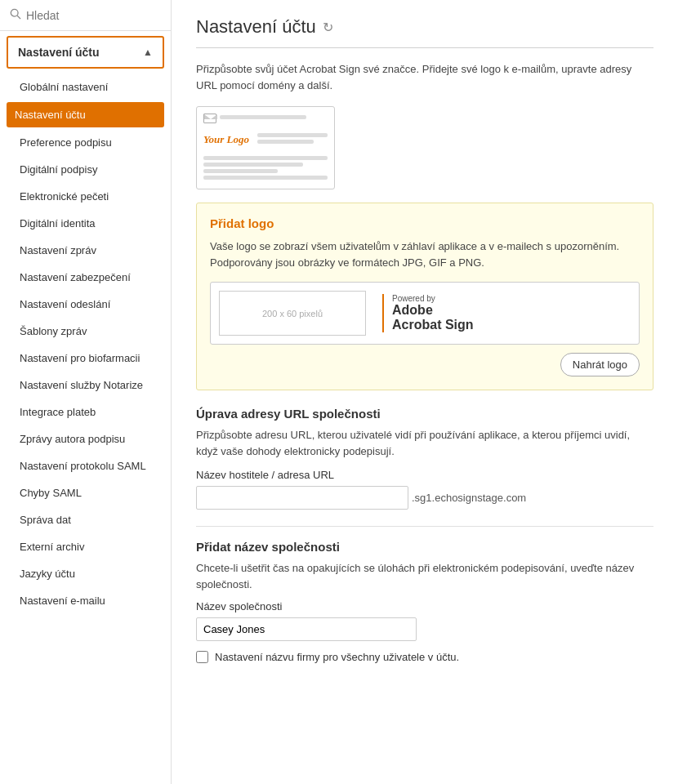 The image size is (678, 784). What do you see at coordinates (425, 413) in the screenshot?
I see `url-section-title: Úprava adresy URL společnosti` at bounding box center [425, 413].